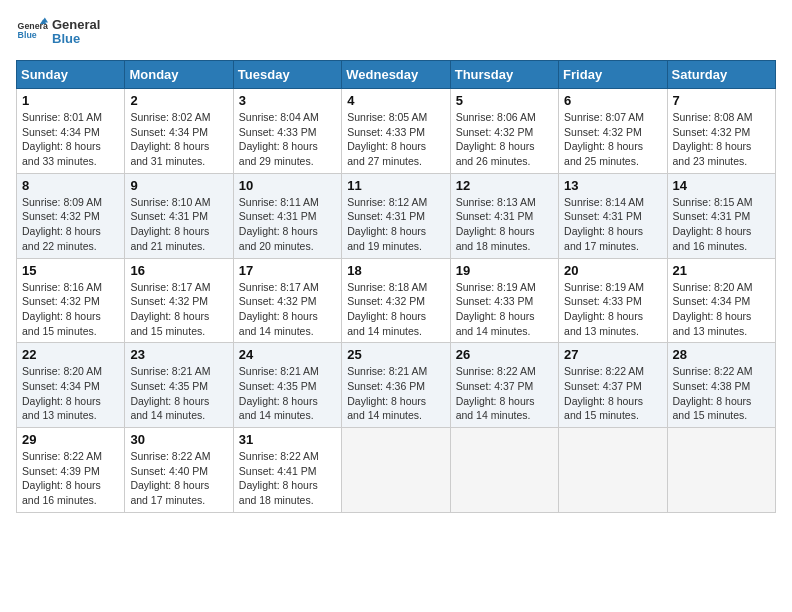 This screenshot has height=612, width=792. I want to click on logo-blue: Blue, so click(66, 38).